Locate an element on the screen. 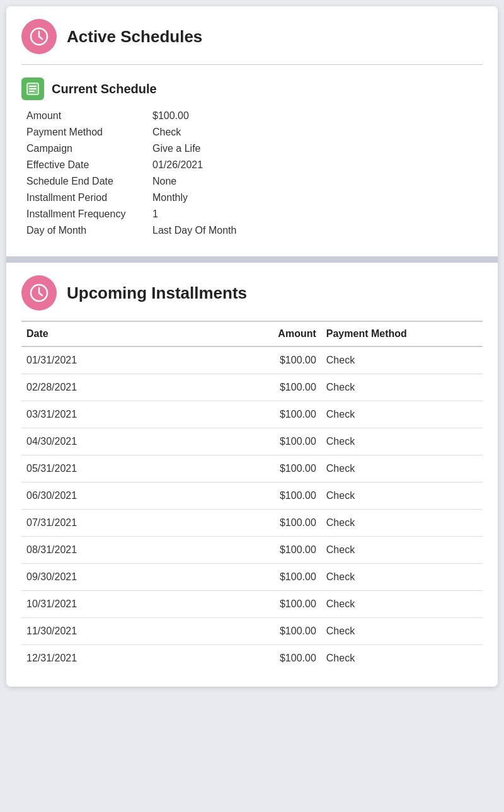  table-row: 05/31/2021$100.00Check is located at coordinates (252, 469).